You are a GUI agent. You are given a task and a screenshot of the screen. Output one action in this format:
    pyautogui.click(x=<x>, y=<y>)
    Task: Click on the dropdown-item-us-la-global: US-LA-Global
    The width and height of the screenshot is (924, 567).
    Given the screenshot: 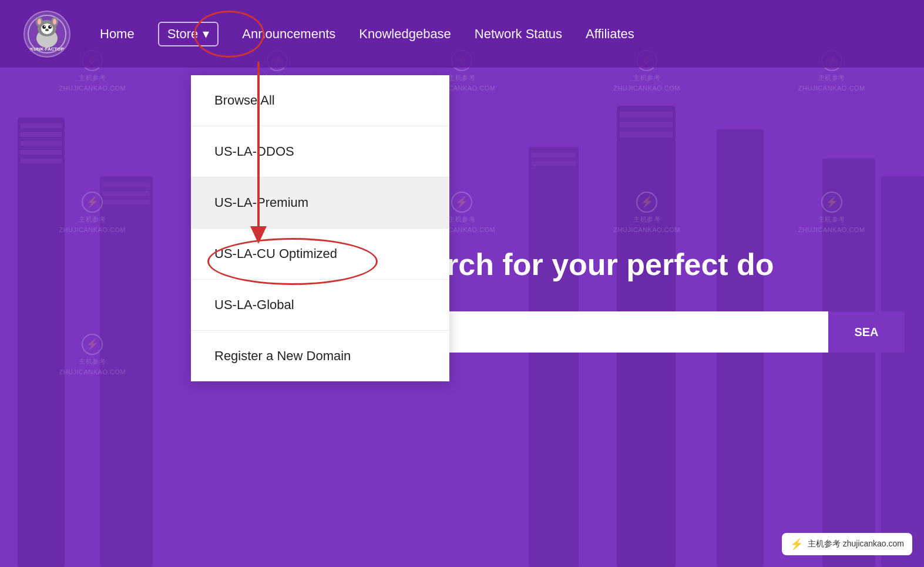 What is the action you would take?
    pyautogui.click(x=320, y=306)
    